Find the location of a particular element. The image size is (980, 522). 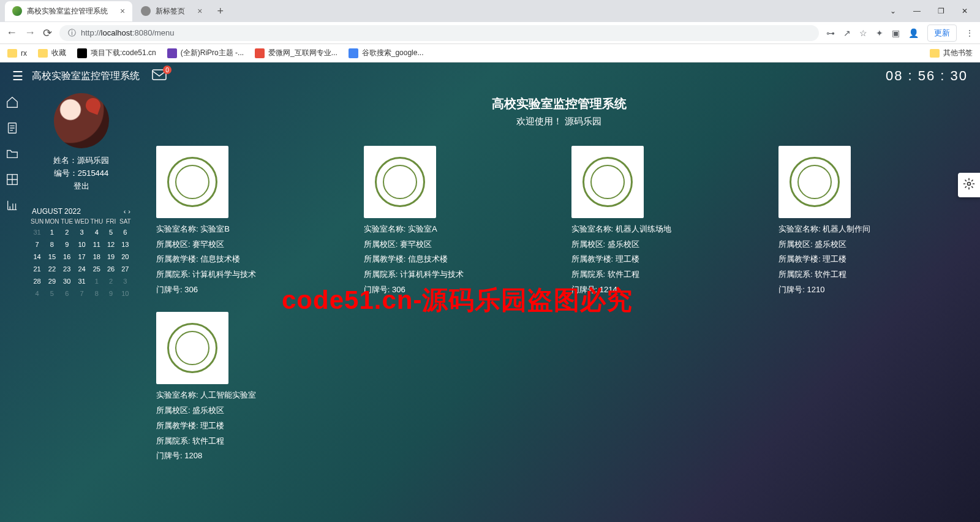

topbar: ☰ 高校实验室监控管理系统 0 08 : 56 : 30 is located at coordinates (490, 76).